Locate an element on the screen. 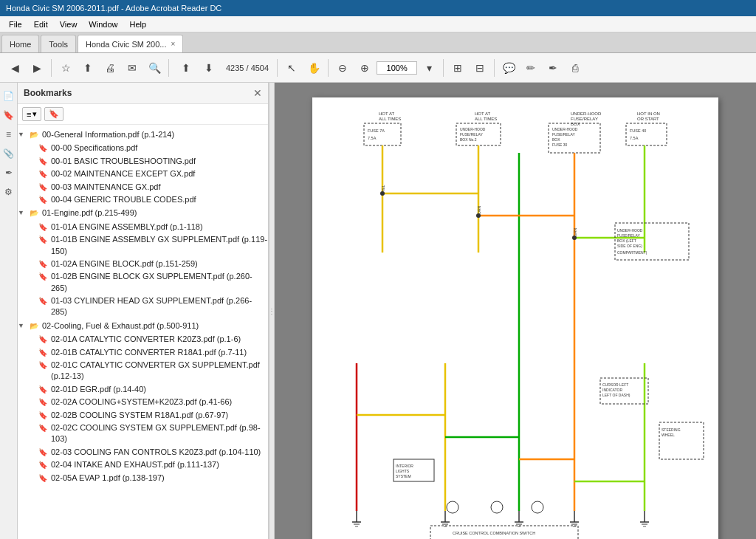  side-icon-tools2: ⚙ is located at coordinates (9, 192).